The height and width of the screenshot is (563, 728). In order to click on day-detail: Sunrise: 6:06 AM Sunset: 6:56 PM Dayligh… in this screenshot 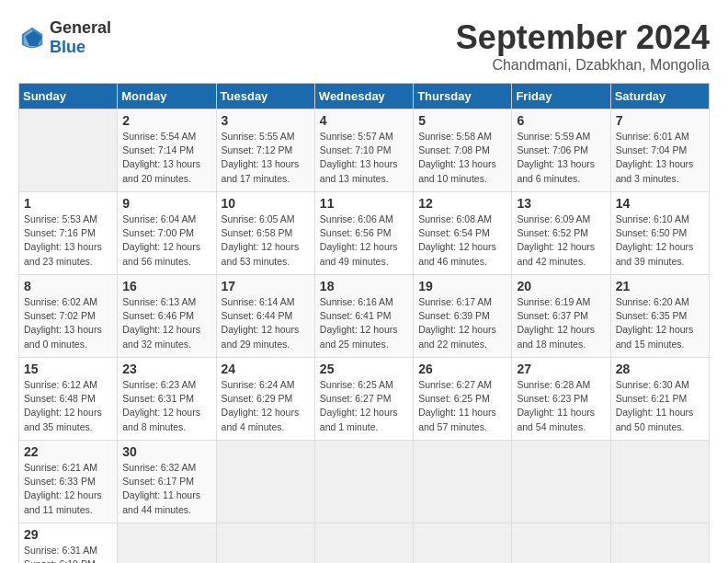, I will do `click(364, 241)`.